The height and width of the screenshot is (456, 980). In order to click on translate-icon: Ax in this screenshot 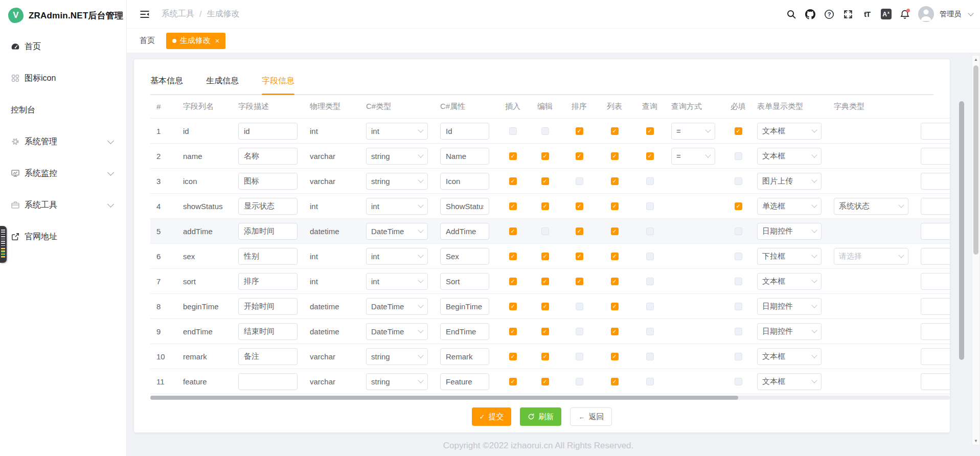, I will do `click(886, 14)`.